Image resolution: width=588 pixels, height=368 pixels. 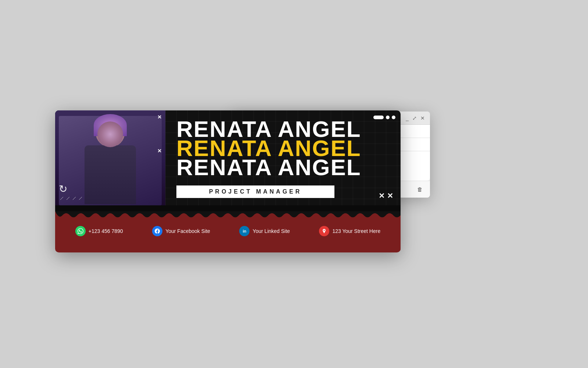 What do you see at coordinates (110, 151) in the screenshot?
I see `photo-x2-icon: ✕` at bounding box center [110, 151].